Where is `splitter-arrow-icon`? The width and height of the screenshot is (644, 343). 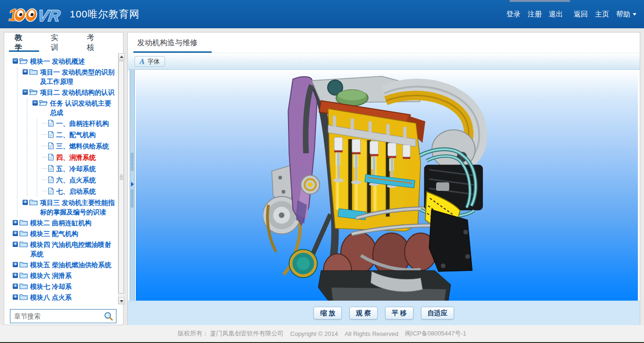 splitter-arrow-icon is located at coordinates (132, 184).